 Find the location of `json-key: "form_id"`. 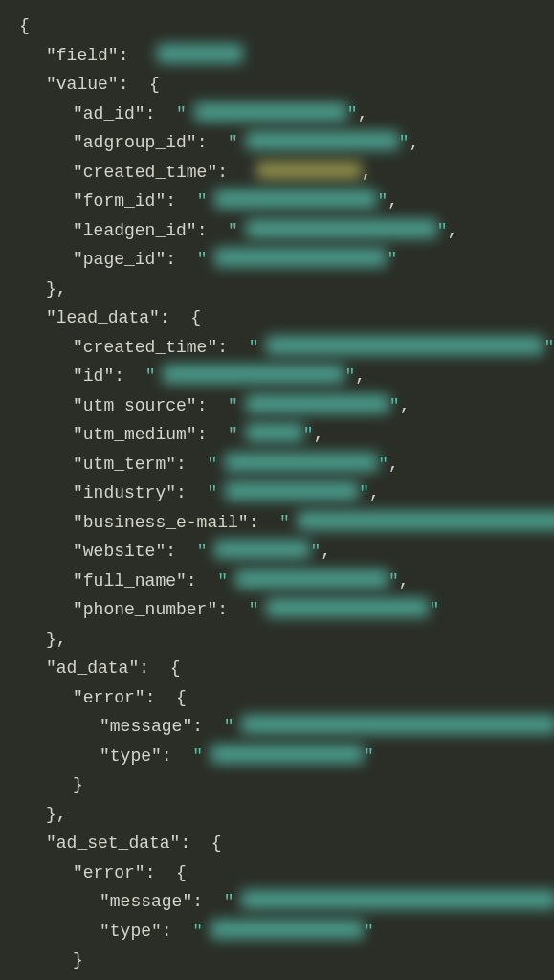

json-key: "form_id" is located at coordinates (119, 201).